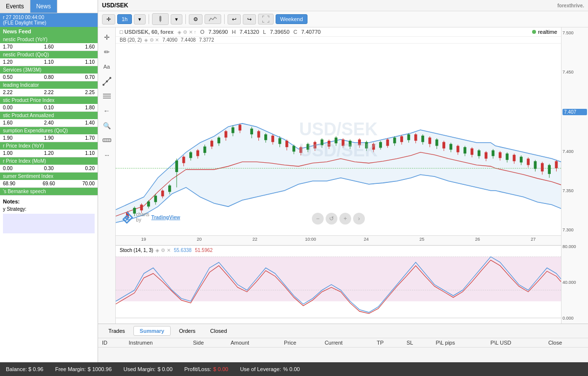 The height and width of the screenshot is (376, 588). What do you see at coordinates (200, 240) in the screenshot?
I see `xaxis-label-1: 20` at bounding box center [200, 240].